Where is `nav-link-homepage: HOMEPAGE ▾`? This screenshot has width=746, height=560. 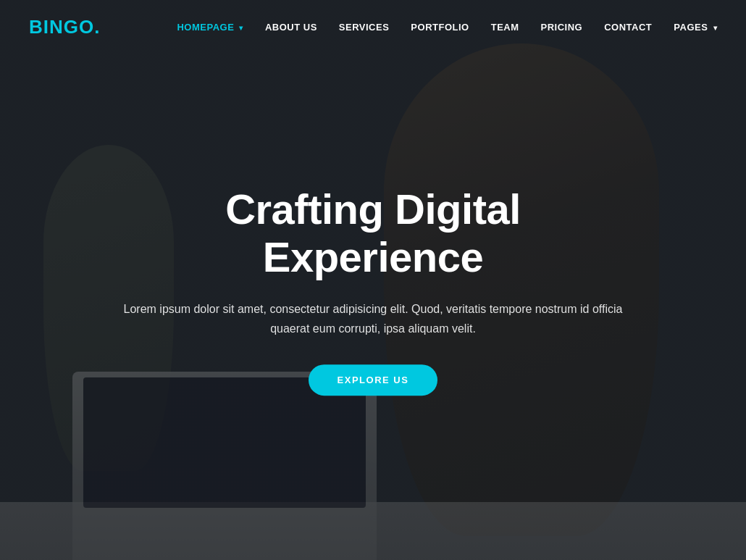
nav-link-homepage: HOMEPAGE ▾ is located at coordinates (210, 28).